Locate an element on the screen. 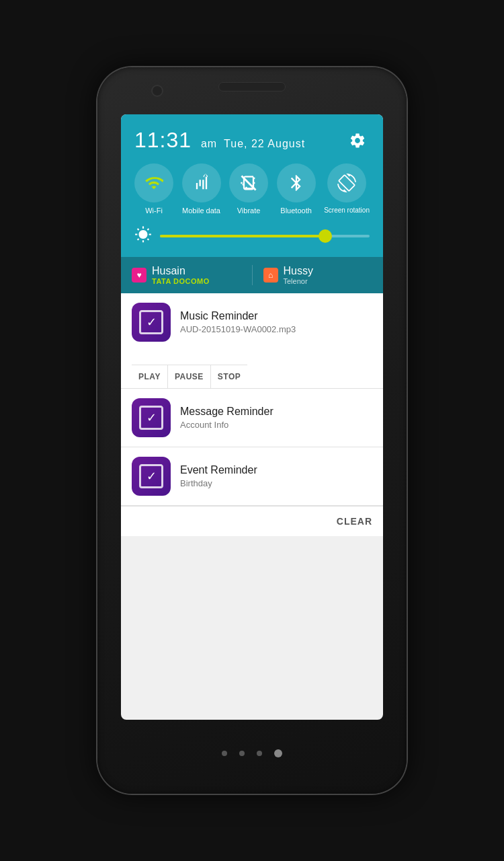 This screenshot has width=504, height=861. music-controls: PLAY PAUSE STOP is located at coordinates (190, 377).